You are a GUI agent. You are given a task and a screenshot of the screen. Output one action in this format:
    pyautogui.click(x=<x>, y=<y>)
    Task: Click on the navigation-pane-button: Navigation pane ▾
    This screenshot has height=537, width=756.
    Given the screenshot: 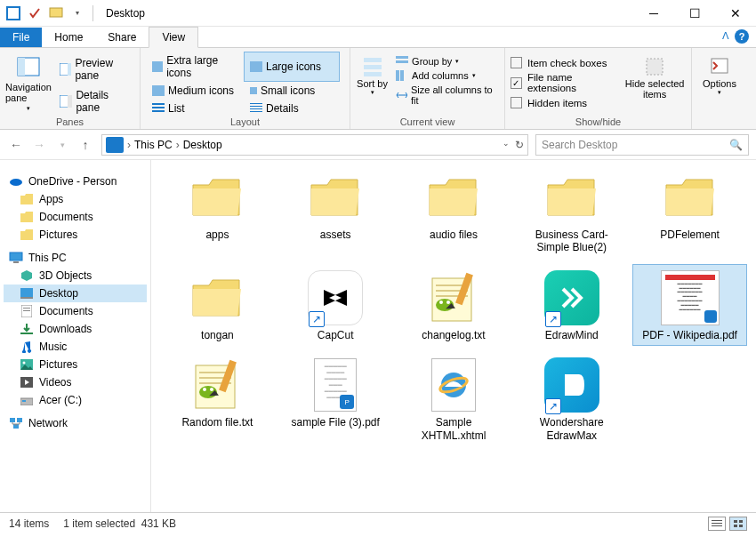 What is the action you would take?
    pyautogui.click(x=28, y=82)
    